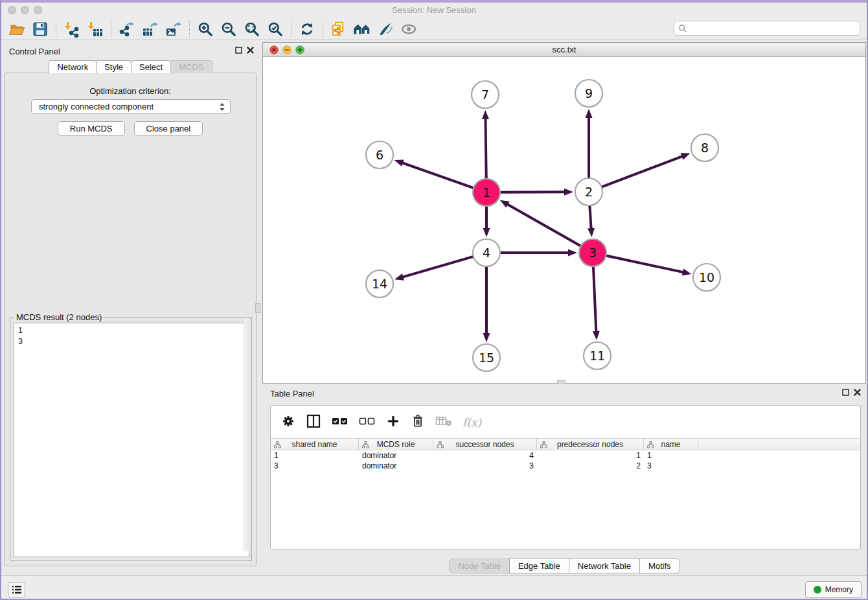 The image size is (868, 600). Describe the element at coordinates (252, 29) in the screenshot. I see `zoom-fit-icon` at that location.